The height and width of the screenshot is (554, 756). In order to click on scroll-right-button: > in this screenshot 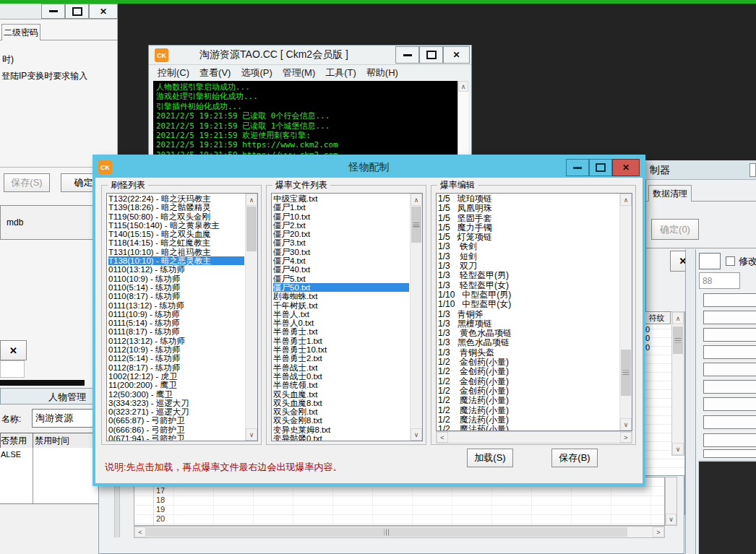, I will do `click(626, 438)`.